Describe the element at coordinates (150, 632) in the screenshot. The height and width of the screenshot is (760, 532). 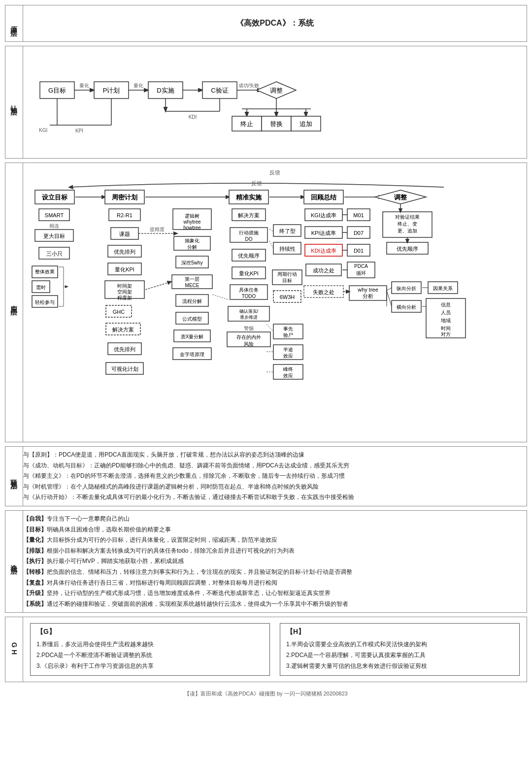
I see `gh-g-title: 【G】` at that location.